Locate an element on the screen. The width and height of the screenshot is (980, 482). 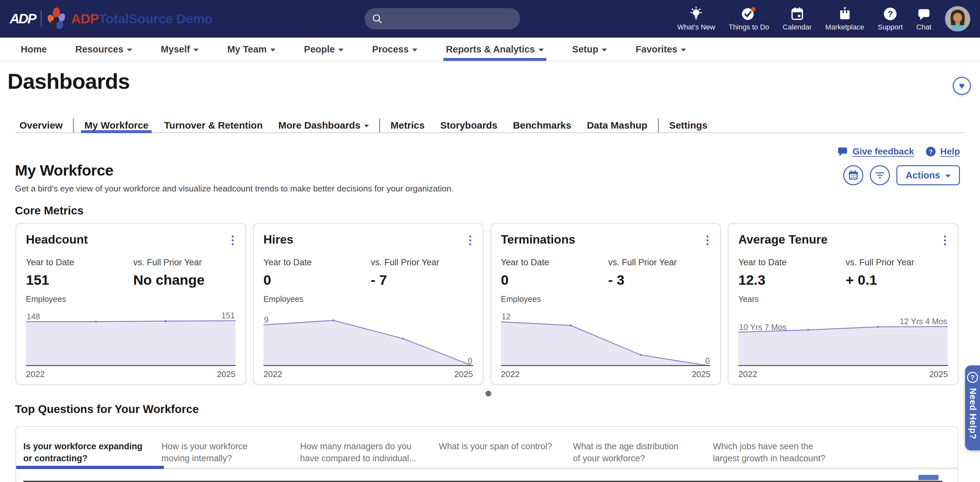
carousel-dot is located at coordinates (488, 394).